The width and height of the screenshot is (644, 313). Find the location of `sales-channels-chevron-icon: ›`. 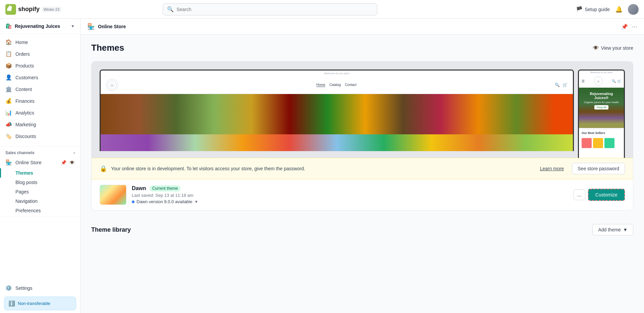

sales-channels-chevron-icon: › is located at coordinates (74, 153).